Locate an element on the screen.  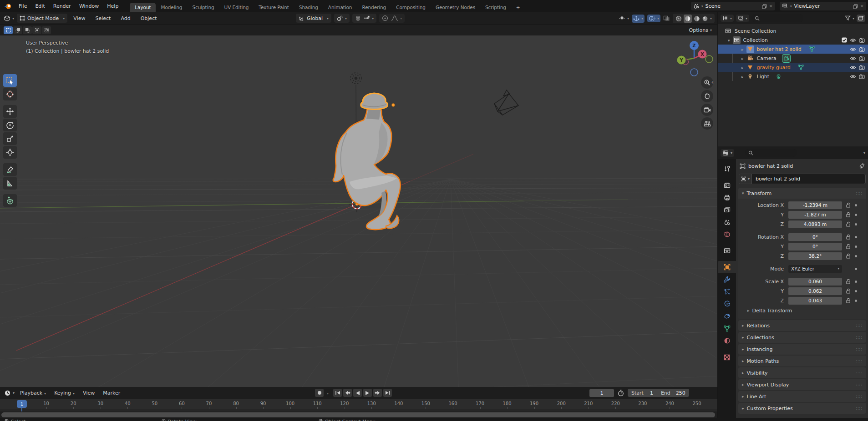
rotation-z-field: 38.2° is located at coordinates (815, 256).